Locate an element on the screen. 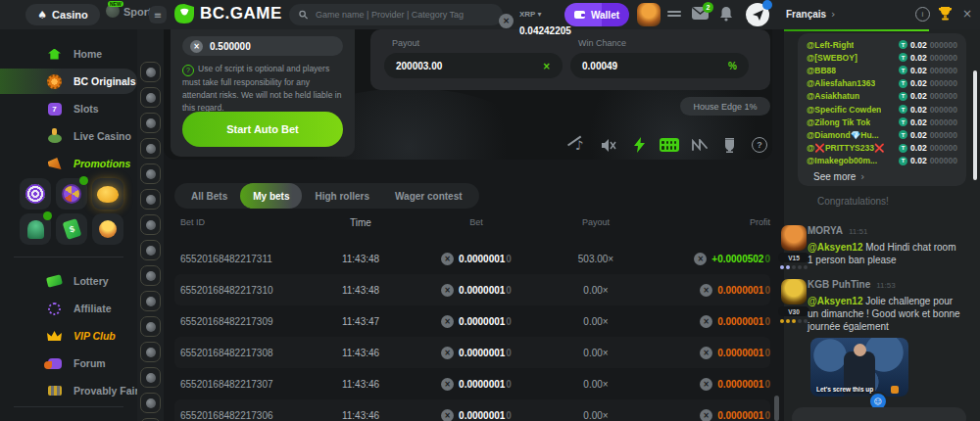  logo: BC.GAME is located at coordinates (228, 14).